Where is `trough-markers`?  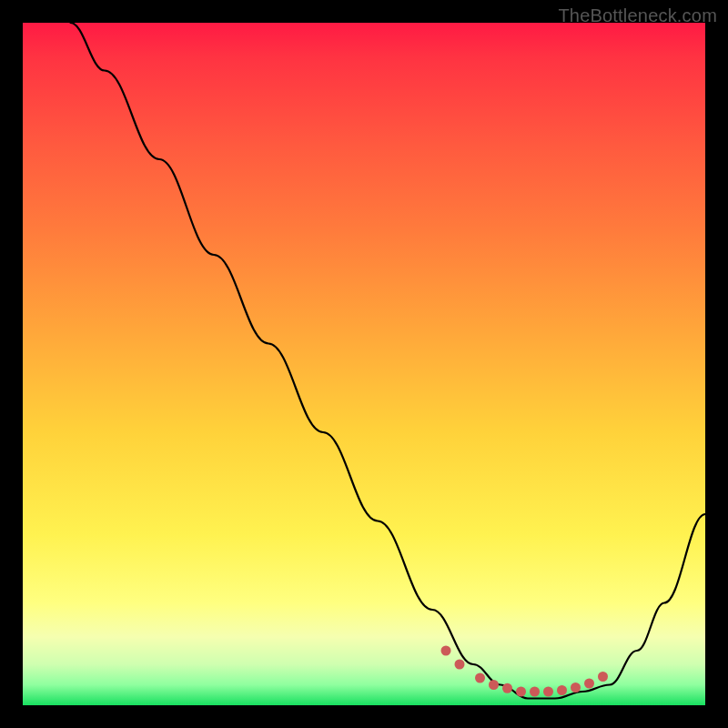
trough-markers is located at coordinates (525, 672).